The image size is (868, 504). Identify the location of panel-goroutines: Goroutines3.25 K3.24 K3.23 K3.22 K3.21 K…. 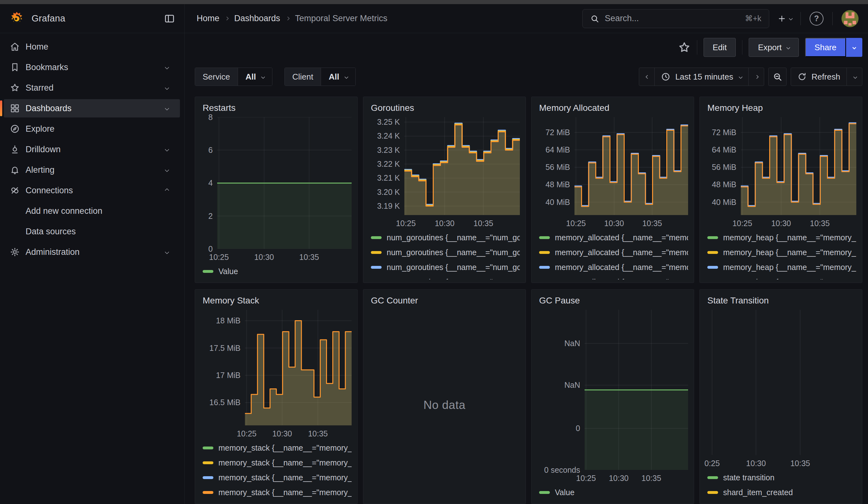
(444, 189).